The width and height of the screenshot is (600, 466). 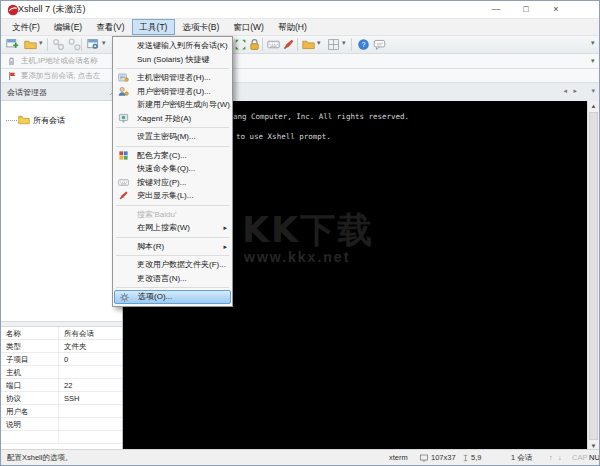 I want to click on menu-bar: 文件(F) 编辑(E) 查看(V) 工具(T) 选项卡(B) 窗口(W) 帮助(…, so click(x=300, y=28).